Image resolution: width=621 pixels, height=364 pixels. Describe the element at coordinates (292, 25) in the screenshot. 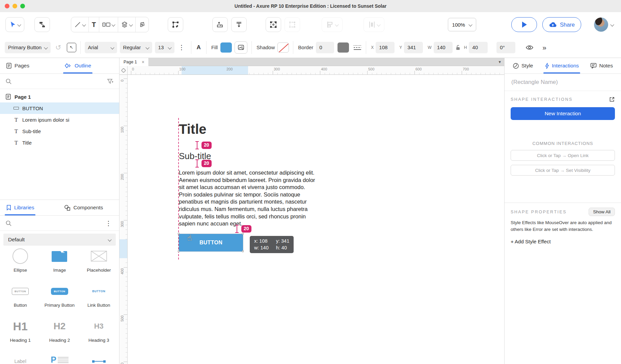

I see `ungroup-icon` at that location.